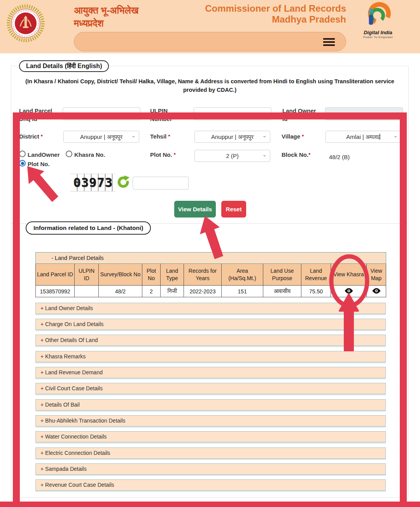 This screenshot has width=420, height=507. I want to click on accordion-civil-court-case-details: + Civil Court Case Details, so click(211, 388).